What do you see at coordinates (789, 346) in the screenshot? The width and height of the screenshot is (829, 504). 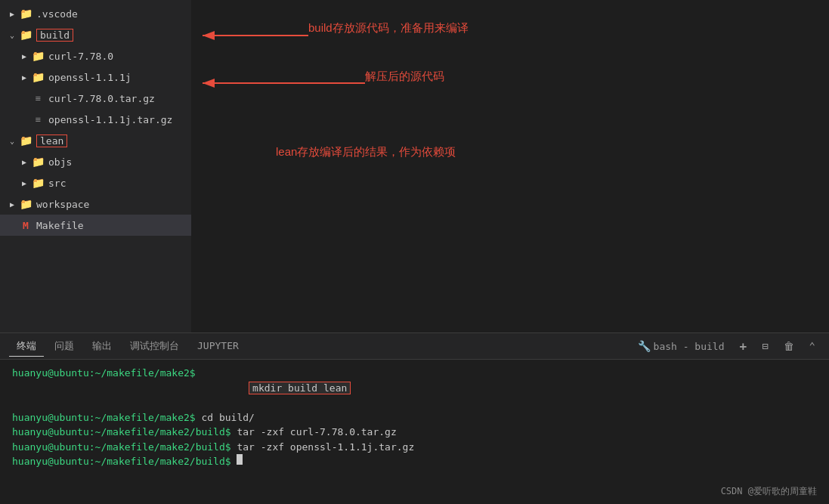 I see `kill-terminal-button: 🗑` at bounding box center [789, 346].